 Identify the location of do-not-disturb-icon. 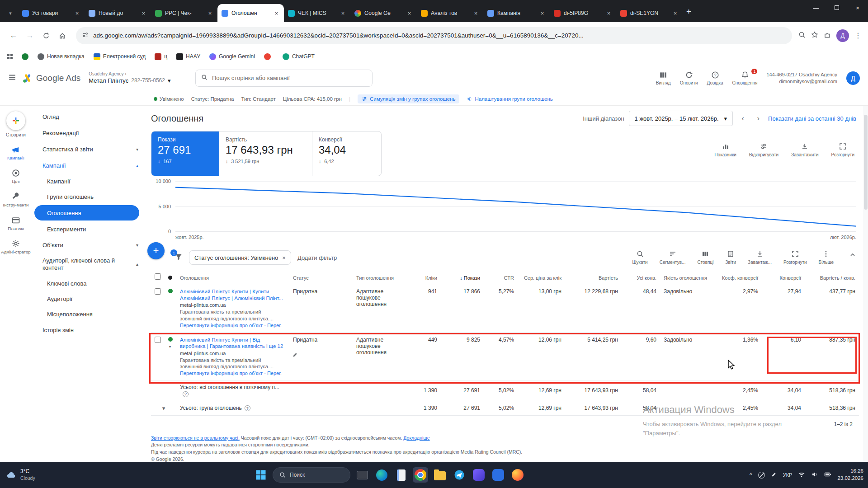
(761, 475).